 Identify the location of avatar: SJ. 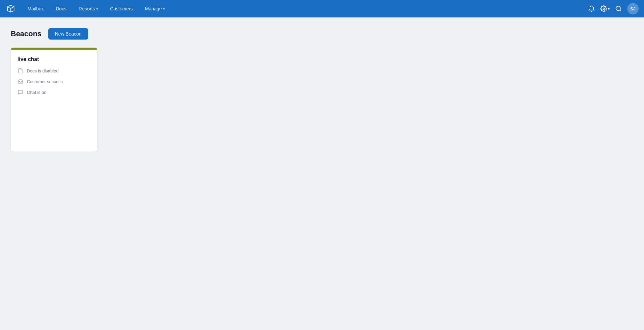
(633, 9).